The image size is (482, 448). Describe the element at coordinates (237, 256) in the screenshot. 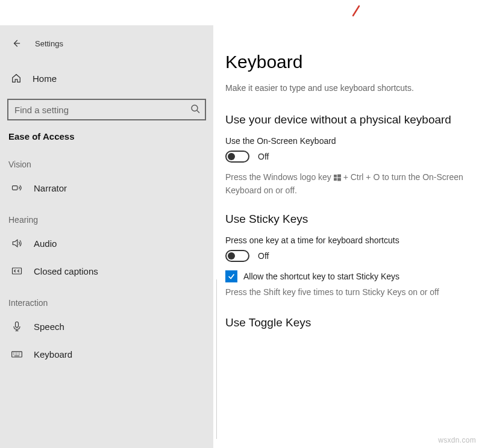

I see `sticky-toggle` at that location.